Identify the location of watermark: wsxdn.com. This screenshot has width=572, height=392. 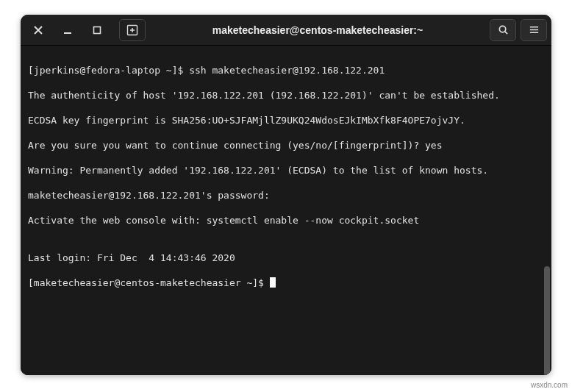
(549, 385).